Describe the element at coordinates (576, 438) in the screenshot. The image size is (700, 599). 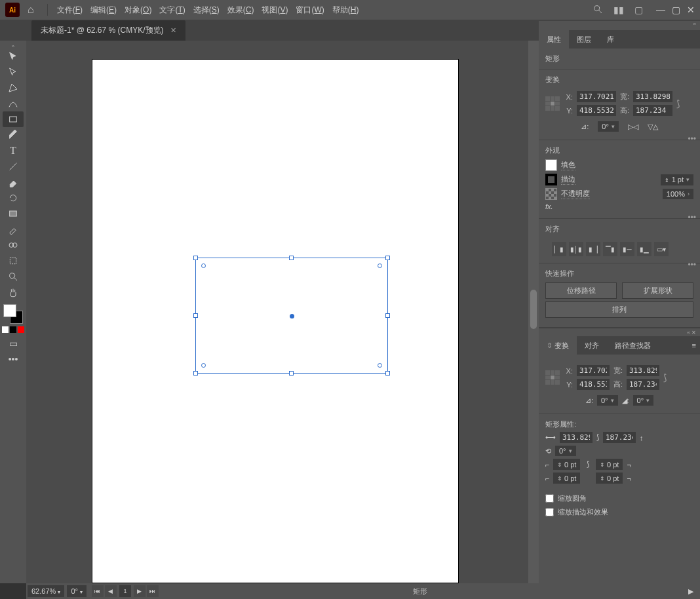
I see `rect-width-field` at that location.